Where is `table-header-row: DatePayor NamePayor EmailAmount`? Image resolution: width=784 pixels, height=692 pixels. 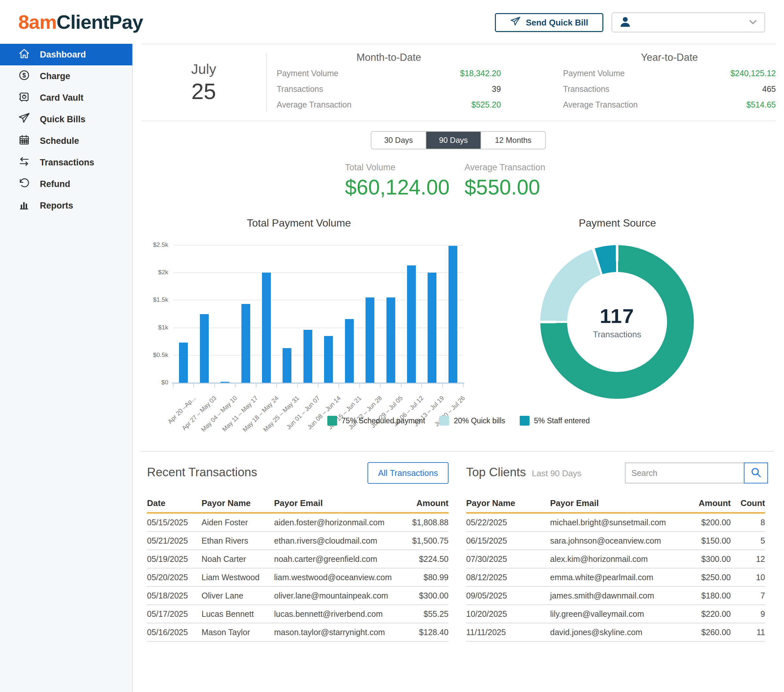
table-header-row: DatePayor NamePayor EmailAmount is located at coordinates (298, 506).